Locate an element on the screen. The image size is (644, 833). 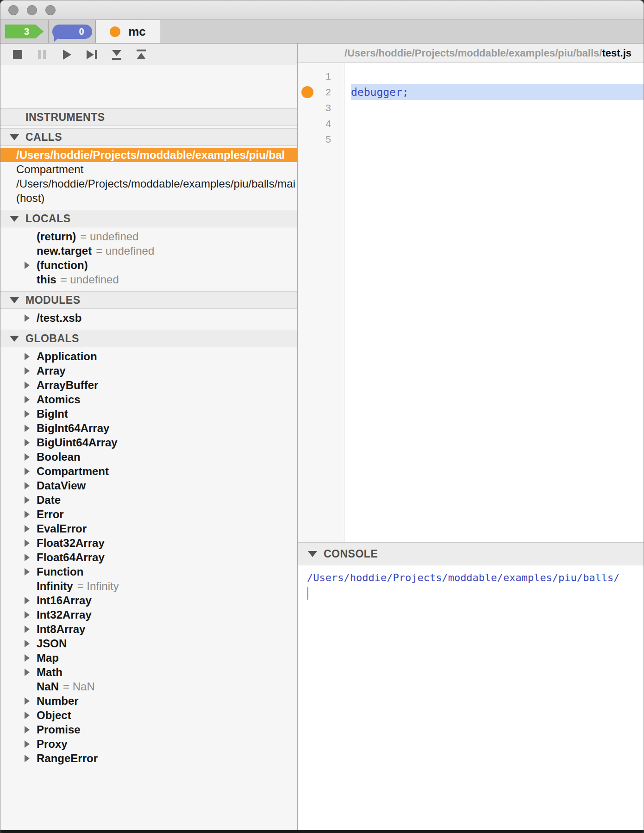
variable-name: Infinity is located at coordinates (55, 586).